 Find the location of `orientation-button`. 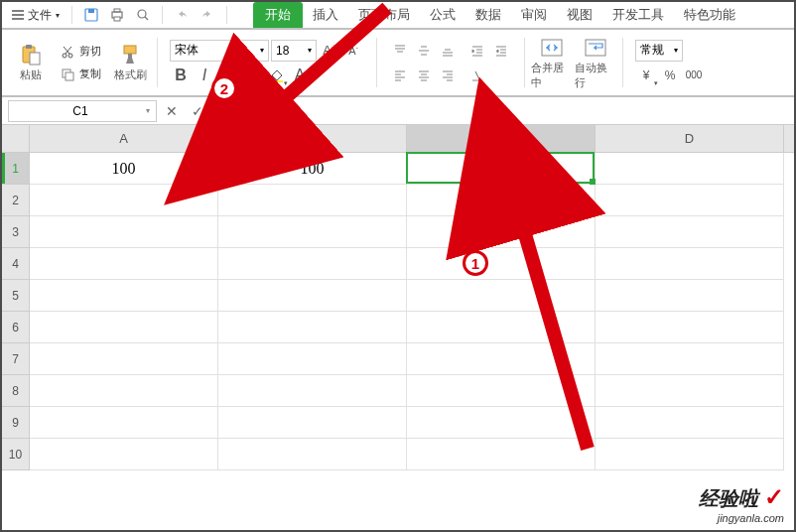

orientation-button is located at coordinates (477, 75).